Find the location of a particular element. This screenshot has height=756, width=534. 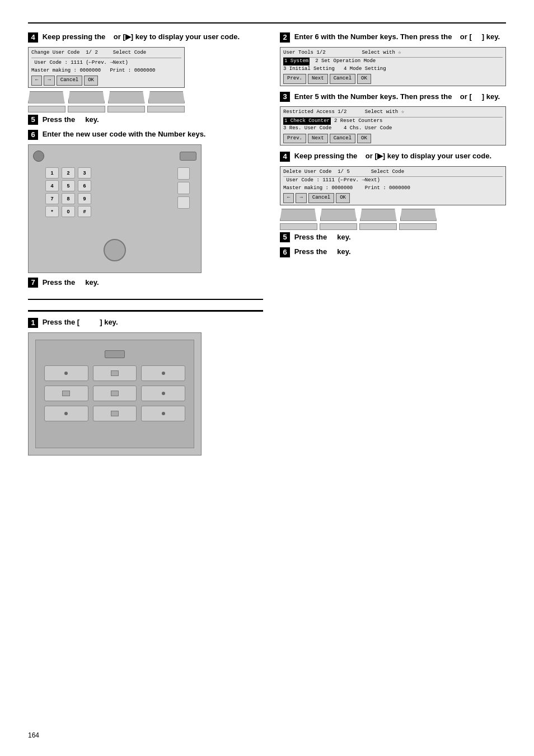

ut-row1-right: 2 Set Operation Mode is located at coordinates (345, 62).